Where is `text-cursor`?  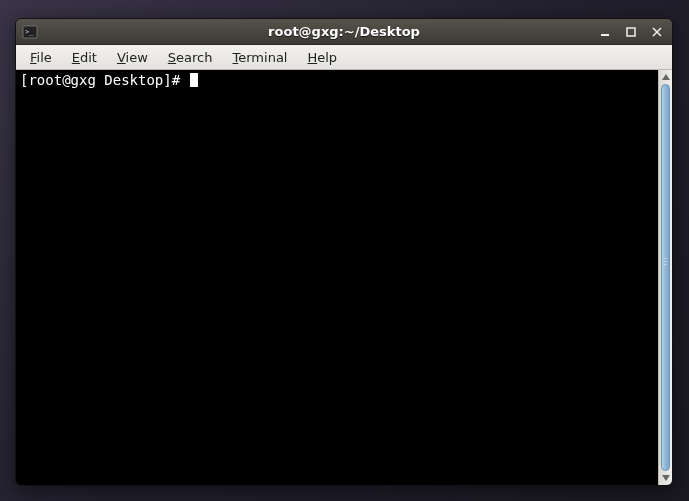
text-cursor is located at coordinates (194, 80).